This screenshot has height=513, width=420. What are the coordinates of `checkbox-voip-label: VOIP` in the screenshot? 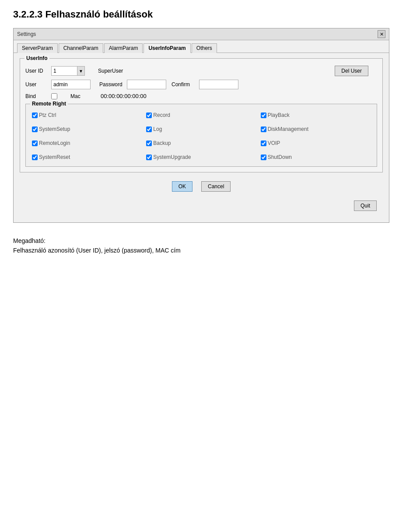 It's located at (274, 143).